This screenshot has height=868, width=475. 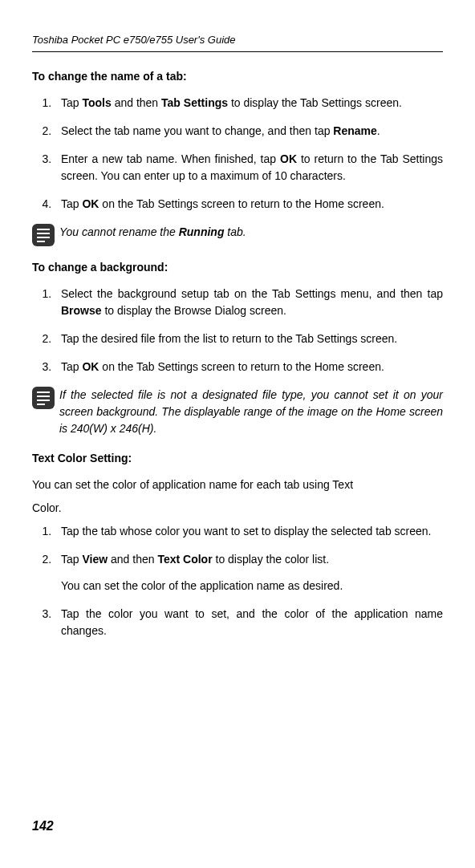 What do you see at coordinates (238, 459) in the screenshot?
I see `heading-text-color: Text Color Setting:` at bounding box center [238, 459].